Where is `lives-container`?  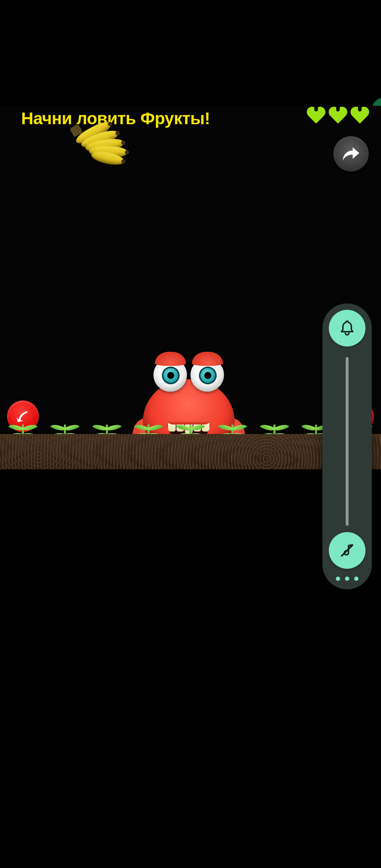
lives-container is located at coordinates (338, 116).